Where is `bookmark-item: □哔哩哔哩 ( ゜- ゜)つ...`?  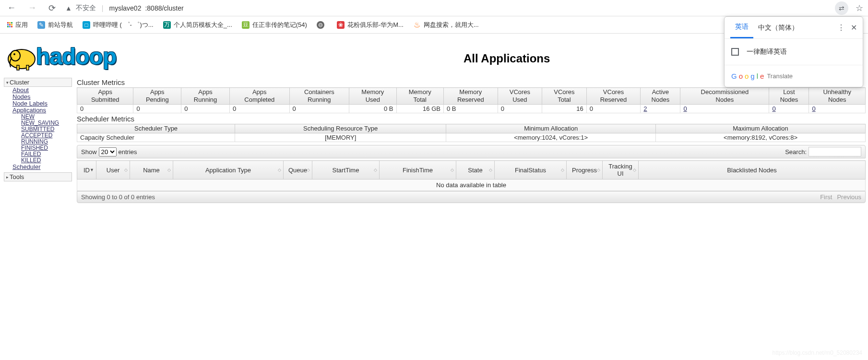 bookmark-item: □哔哩哔哩 ( ゜- ゜)つ... is located at coordinates (118, 25).